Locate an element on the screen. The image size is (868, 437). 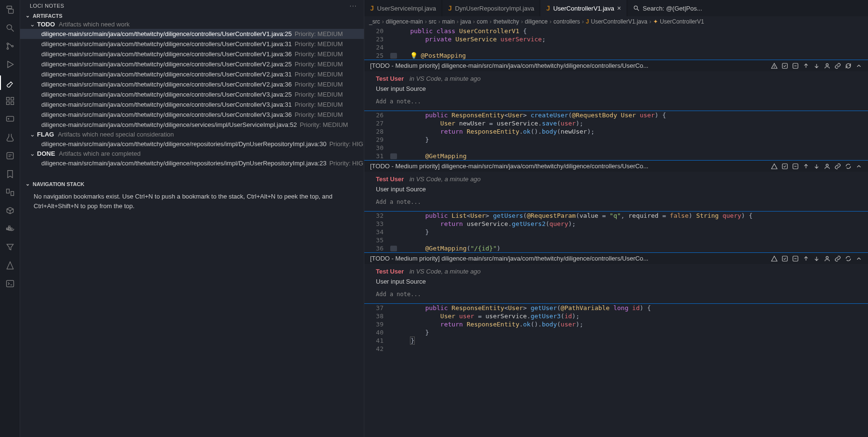
breadcrumb-item: java is located at coordinates (466, 22).